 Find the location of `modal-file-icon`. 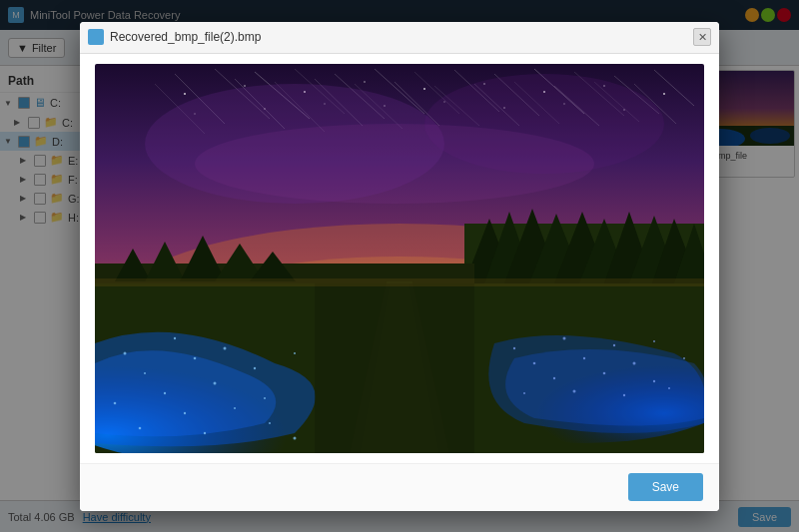

modal-file-icon is located at coordinates (96, 37).